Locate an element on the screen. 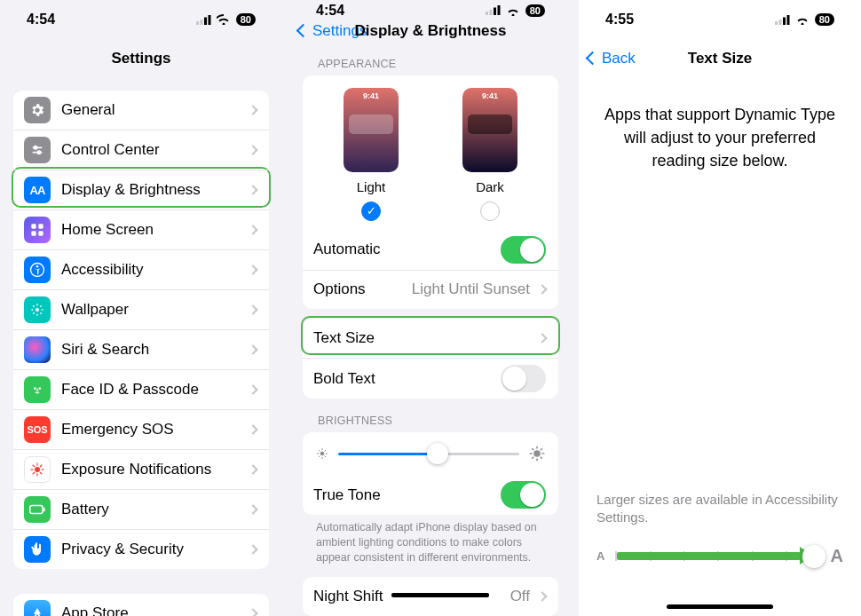  row-battery: Battery is located at coordinates (141, 509).